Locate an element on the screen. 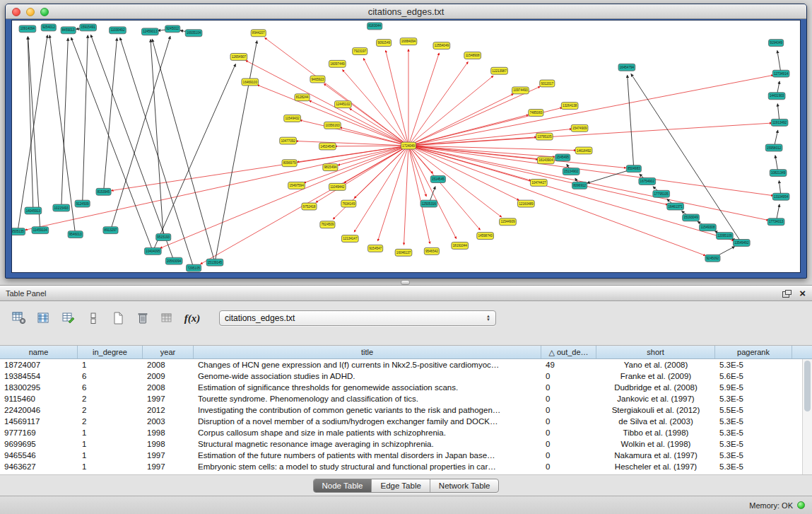 This screenshot has width=812, height=514. graph-node: 10821349 is located at coordinates (778, 173).